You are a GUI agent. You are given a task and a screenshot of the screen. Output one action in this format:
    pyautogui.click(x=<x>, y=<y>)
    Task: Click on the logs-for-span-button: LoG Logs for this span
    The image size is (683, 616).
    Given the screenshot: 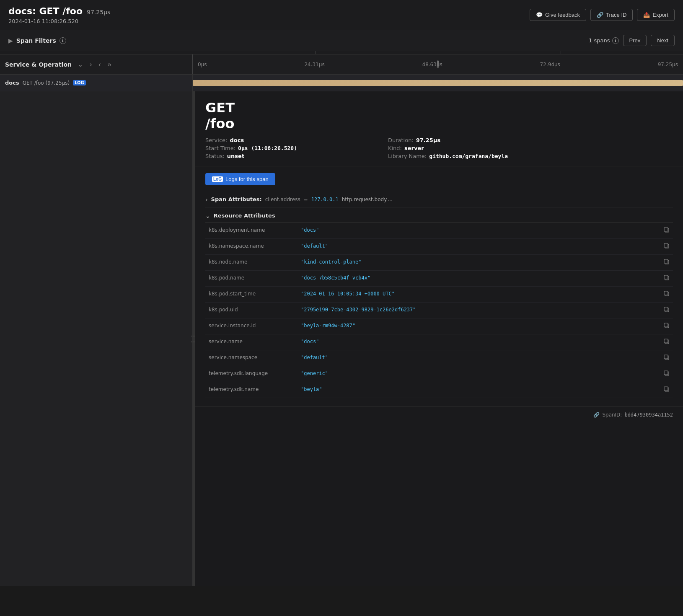 What is the action you would take?
    pyautogui.click(x=241, y=179)
    